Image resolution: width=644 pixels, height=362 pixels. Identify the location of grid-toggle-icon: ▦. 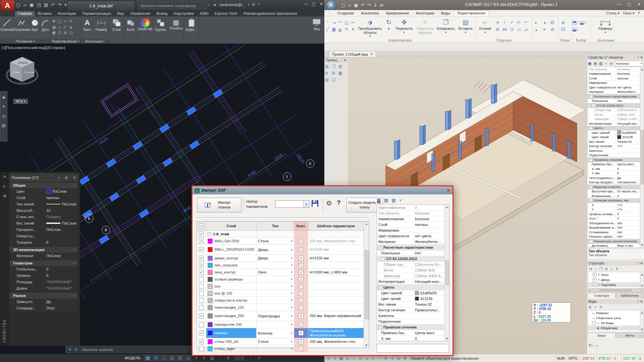
(148, 358).